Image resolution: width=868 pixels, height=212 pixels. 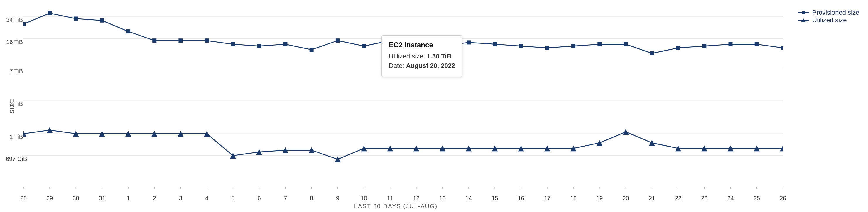 What do you see at coordinates (24, 198) in the screenshot?
I see `x-tick-label: 28` at bounding box center [24, 198].